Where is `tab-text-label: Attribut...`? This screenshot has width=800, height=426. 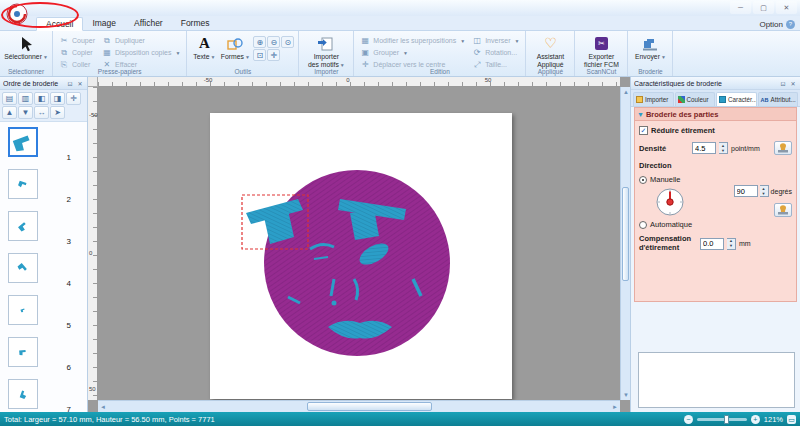
tab-text-label: Attribut... is located at coordinates (782, 100).